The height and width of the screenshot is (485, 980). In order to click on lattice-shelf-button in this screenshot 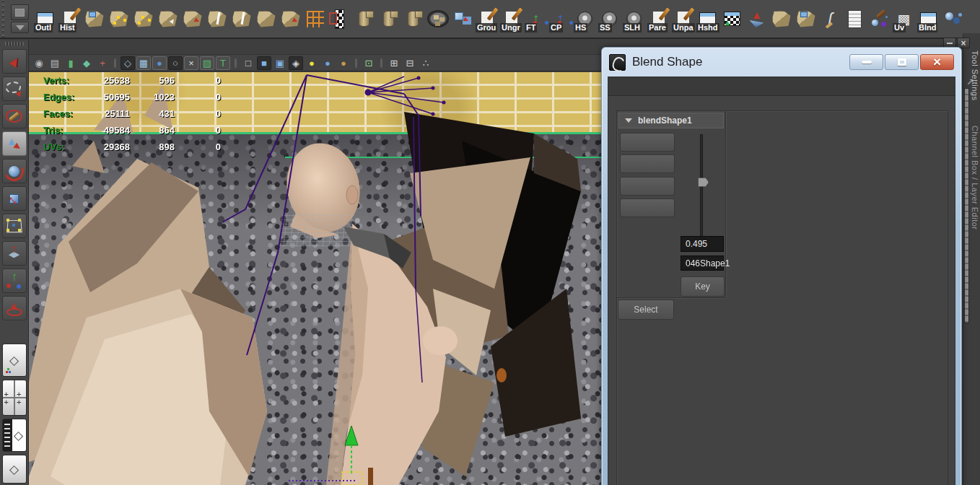, I will do `click(315, 19)`.